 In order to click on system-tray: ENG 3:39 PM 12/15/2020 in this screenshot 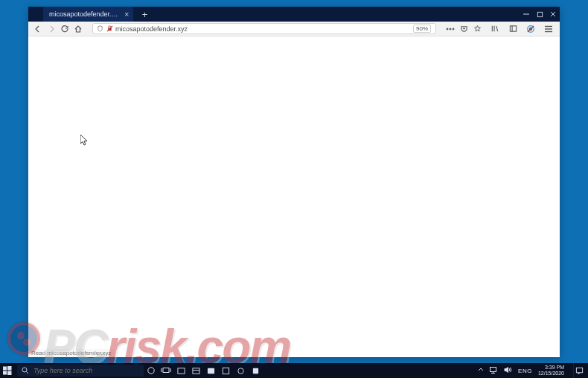, I will do `click(531, 371)`.